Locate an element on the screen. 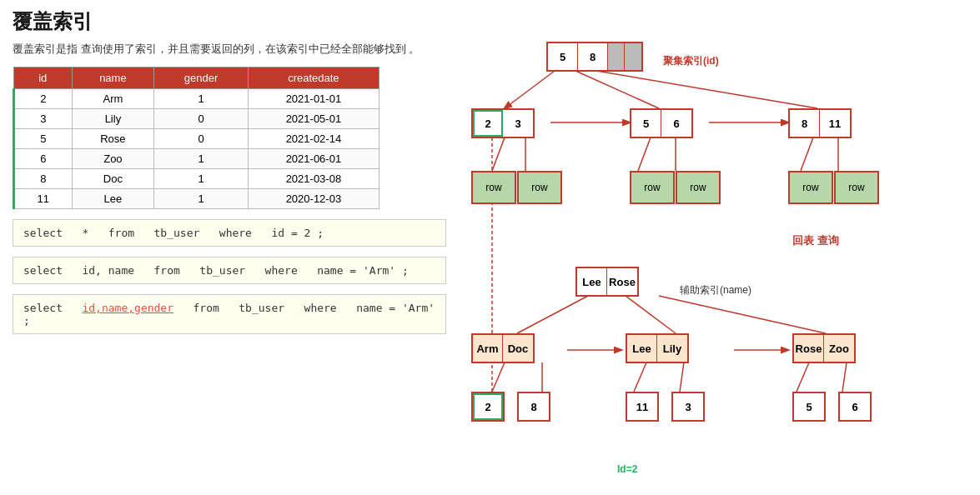  data-table: idnamegendercreatedate 2Arm12021-01-013L… is located at coordinates (196, 138).